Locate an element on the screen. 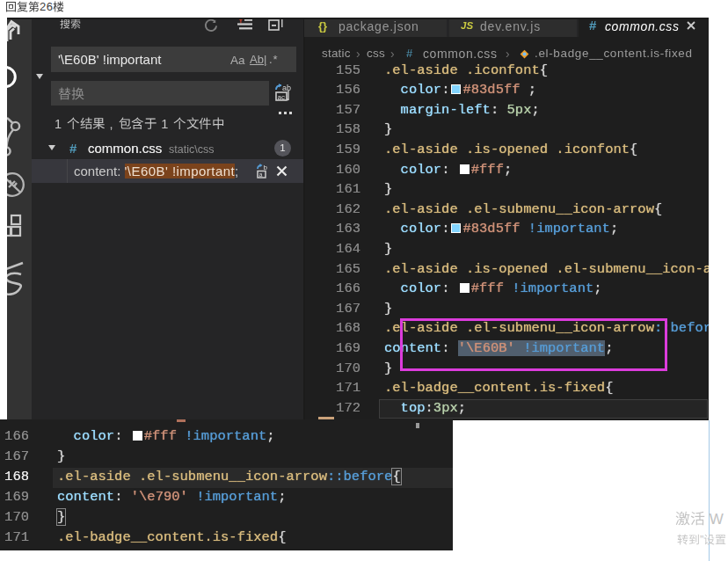  svg-text: ac is located at coordinates (281, 97).